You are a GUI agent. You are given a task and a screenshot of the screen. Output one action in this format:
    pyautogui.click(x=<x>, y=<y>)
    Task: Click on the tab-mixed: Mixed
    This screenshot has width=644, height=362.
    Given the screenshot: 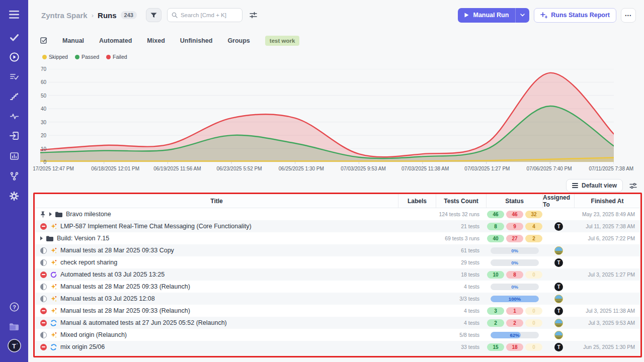 What is the action you would take?
    pyautogui.click(x=156, y=41)
    